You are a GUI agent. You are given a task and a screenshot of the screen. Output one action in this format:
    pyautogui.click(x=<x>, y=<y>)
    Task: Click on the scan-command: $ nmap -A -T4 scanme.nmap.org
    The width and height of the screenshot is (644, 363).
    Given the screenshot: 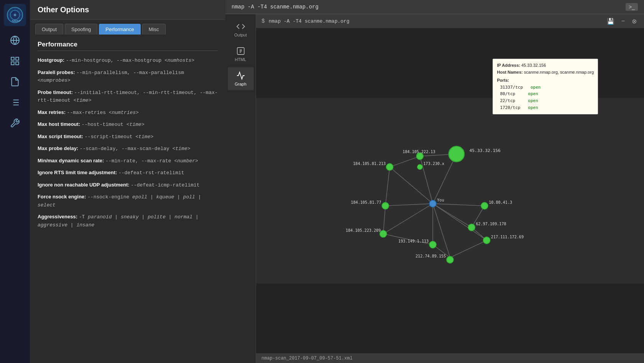 What is the action you would take?
    pyautogui.click(x=306, y=21)
    